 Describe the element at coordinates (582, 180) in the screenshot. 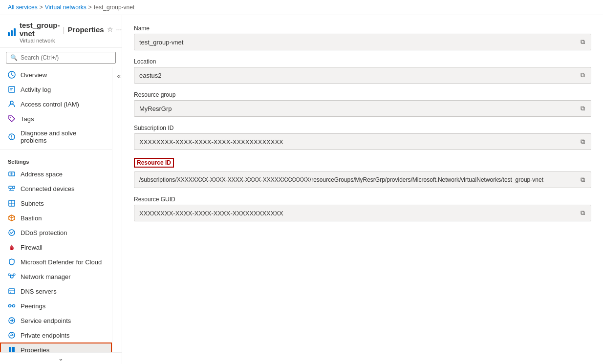

I see `copy-resource-id-button: ⧉` at that location.